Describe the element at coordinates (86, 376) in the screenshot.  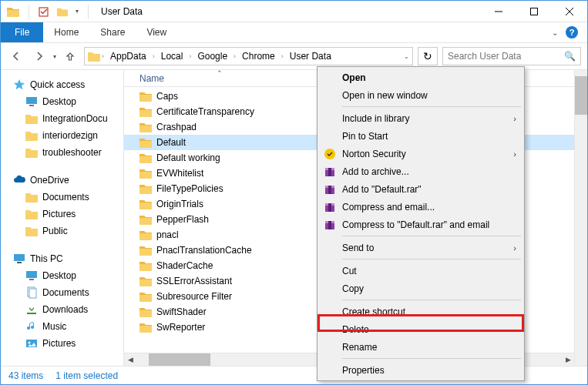
I see `status-selection: 1 item selected` at that location.